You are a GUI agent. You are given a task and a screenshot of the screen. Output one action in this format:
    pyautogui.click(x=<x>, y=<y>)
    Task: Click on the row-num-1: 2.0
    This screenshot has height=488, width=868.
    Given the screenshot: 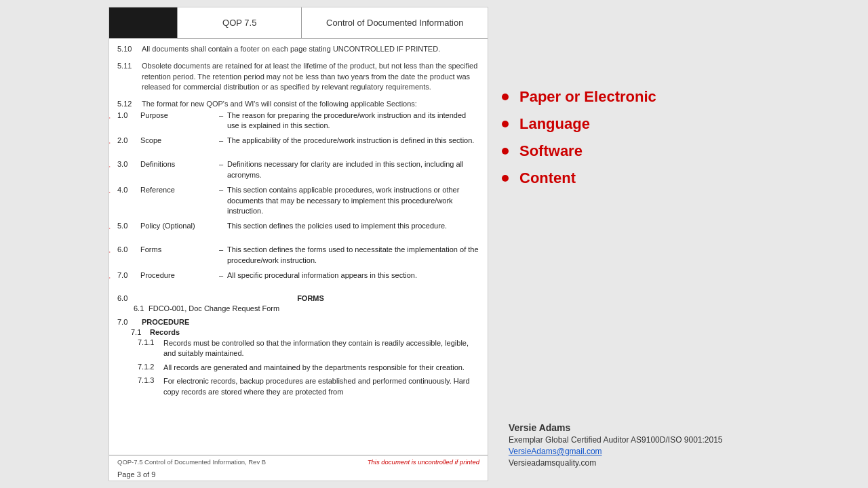 What is the action you would take?
    pyautogui.click(x=129, y=140)
    